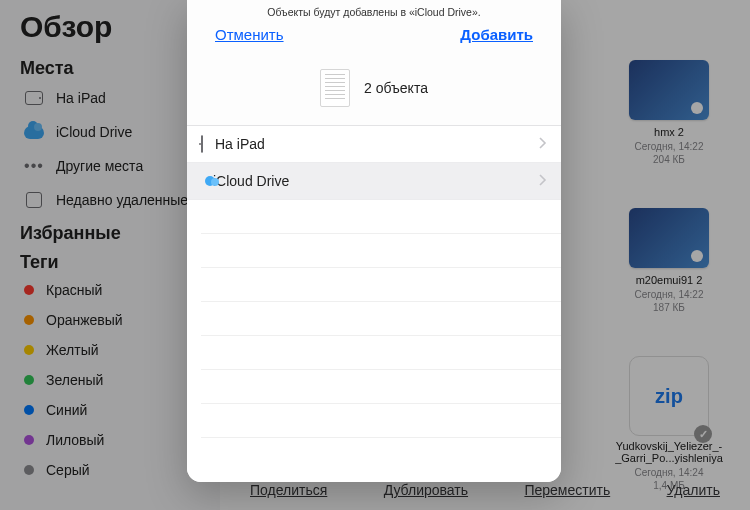 The height and width of the screenshot is (510, 750). What do you see at coordinates (240, 144) in the screenshot?
I see `location-label: На iPad` at bounding box center [240, 144].